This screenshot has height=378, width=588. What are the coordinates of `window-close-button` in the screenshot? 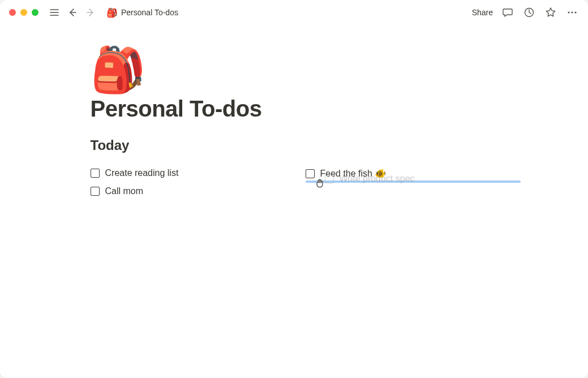 It's located at (12, 12).